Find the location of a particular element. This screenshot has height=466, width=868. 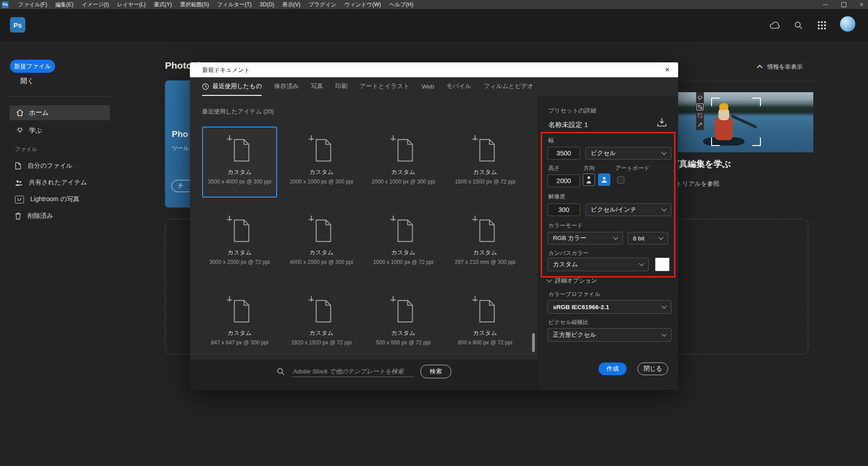

preset-card: カスタム 500 x 500 px @ 72 ppi is located at coordinates (403, 323).